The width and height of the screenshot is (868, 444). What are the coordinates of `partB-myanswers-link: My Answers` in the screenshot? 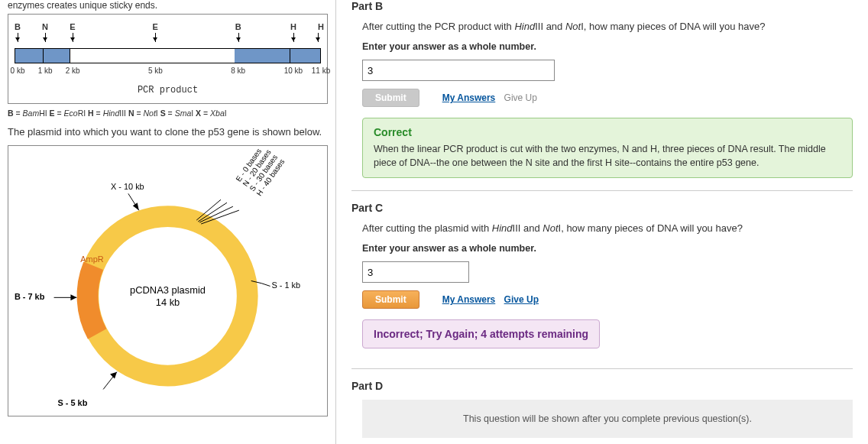 It's located at (469, 98).